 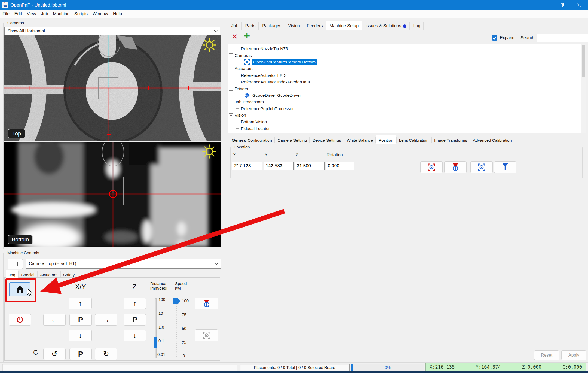 I want to click on distance-tick: 100, so click(x=162, y=299).